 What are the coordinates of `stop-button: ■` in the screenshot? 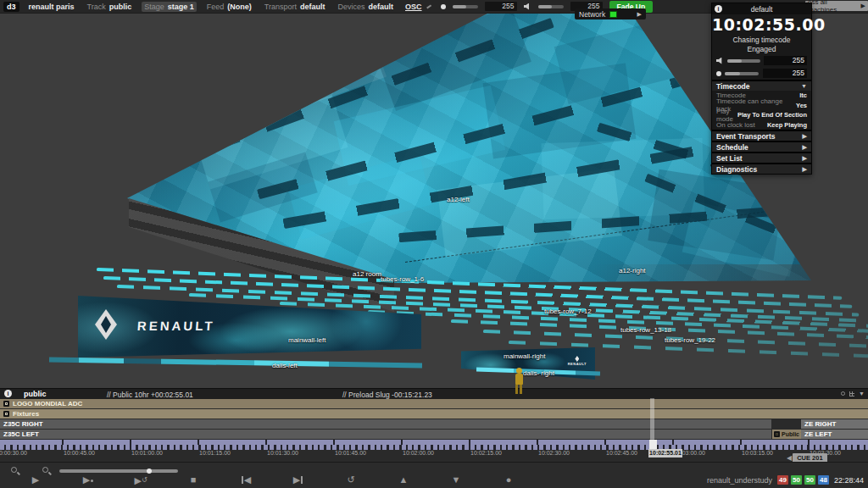 It's located at (193, 480).